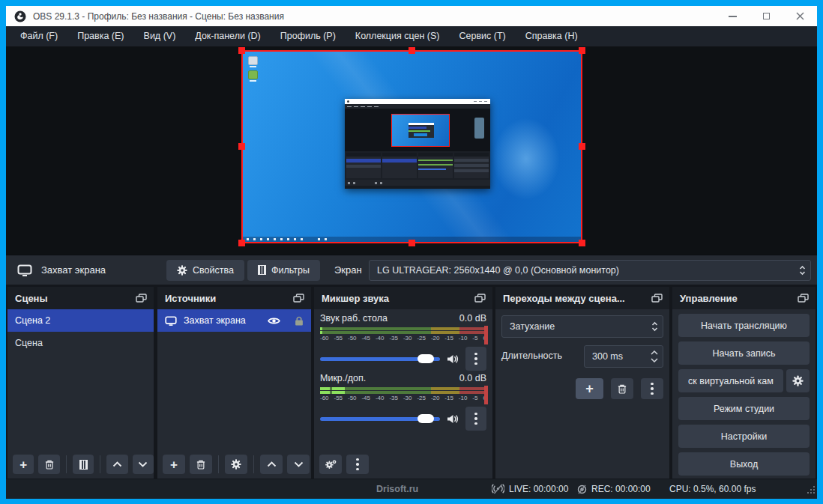  What do you see at coordinates (274, 321) in the screenshot?
I see `visibility-eye-icon` at bounding box center [274, 321].